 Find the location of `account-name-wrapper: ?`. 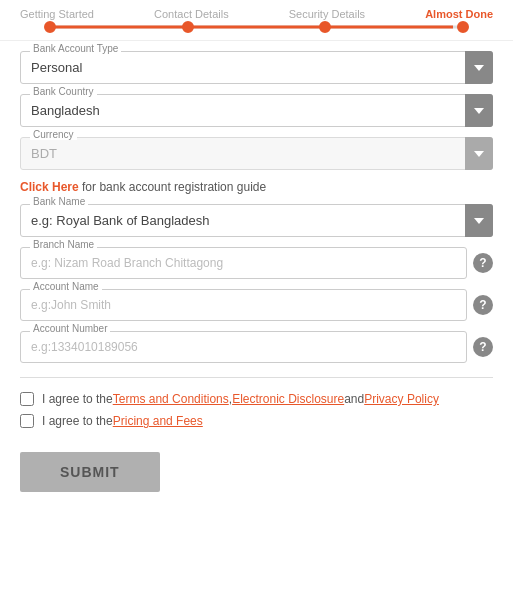

account-name-wrapper: ? is located at coordinates (256, 305).